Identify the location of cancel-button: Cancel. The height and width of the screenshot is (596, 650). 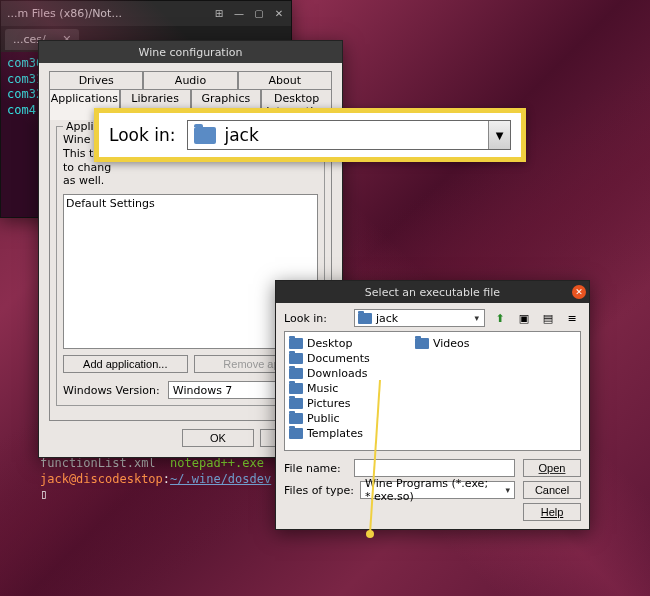
(552, 490).